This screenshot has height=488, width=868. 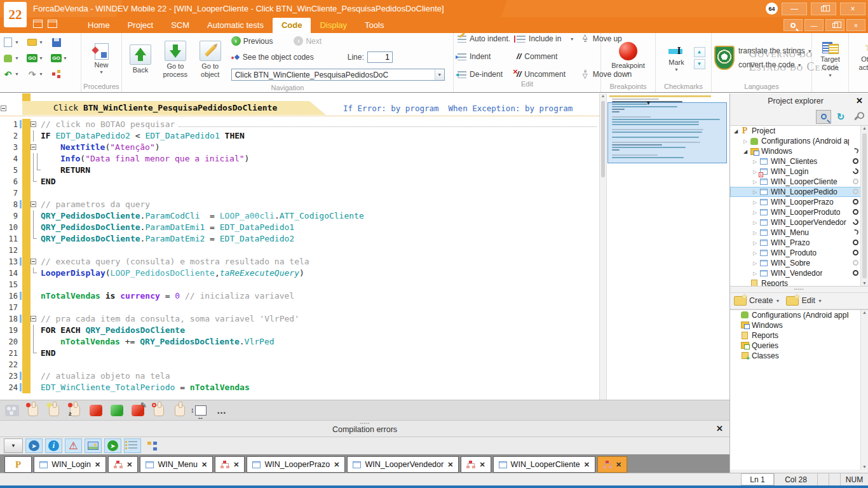 I want to click on target-code-button: Target Code▼, so click(x=830, y=57).